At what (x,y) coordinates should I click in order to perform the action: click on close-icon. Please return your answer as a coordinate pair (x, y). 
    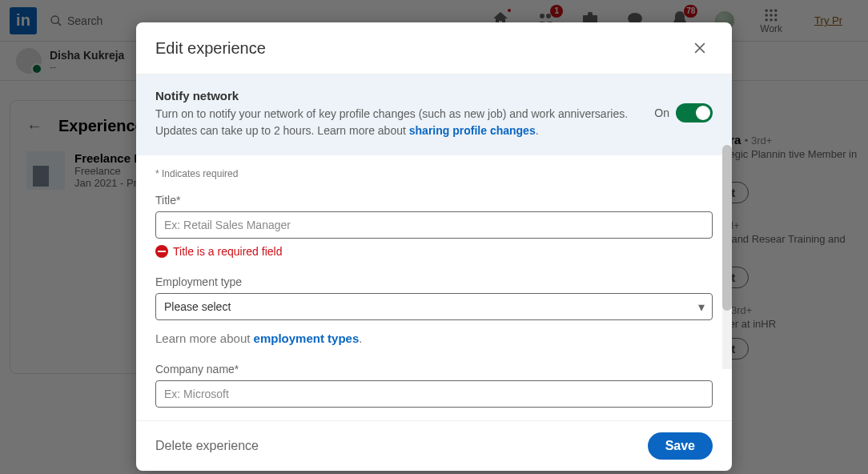
    Looking at the image, I should click on (700, 48).